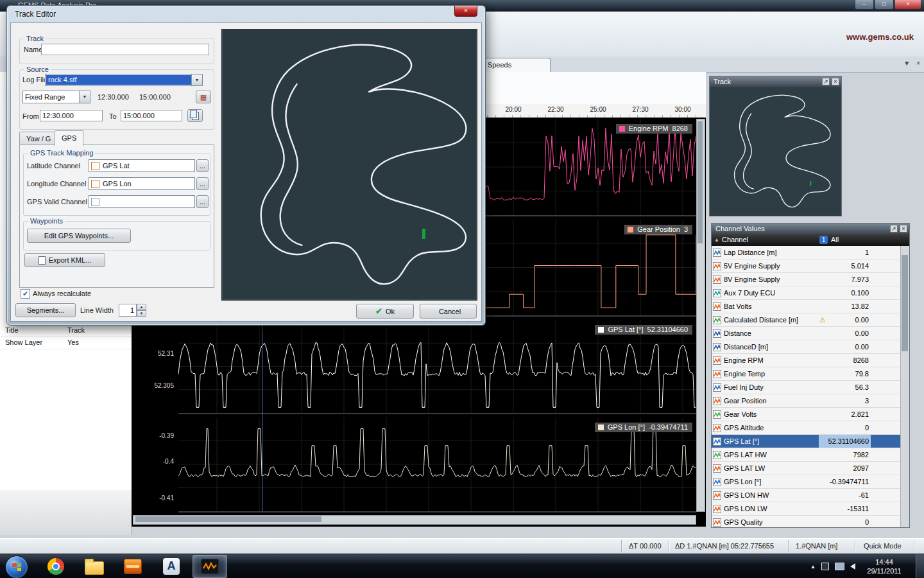  Describe the element at coordinates (65, 331) in the screenshot. I see `property-row: Title Track` at that location.